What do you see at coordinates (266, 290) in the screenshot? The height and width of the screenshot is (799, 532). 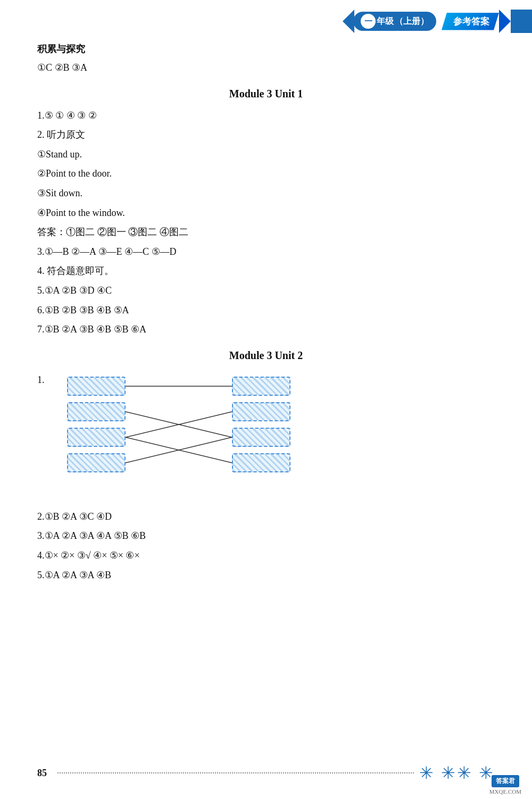 I see `m3u1-q5: 5.①A ②B ③D ④C` at bounding box center [266, 290].